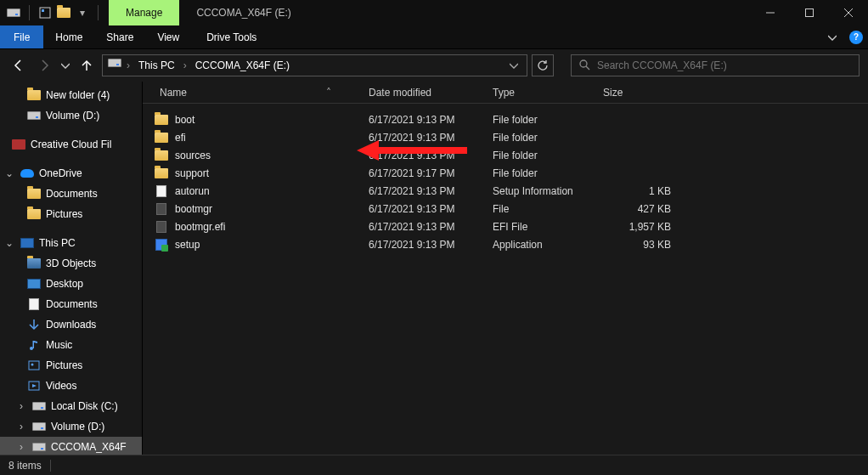 The image size is (868, 475). I want to click on address-dropdown-icon, so click(514, 65).